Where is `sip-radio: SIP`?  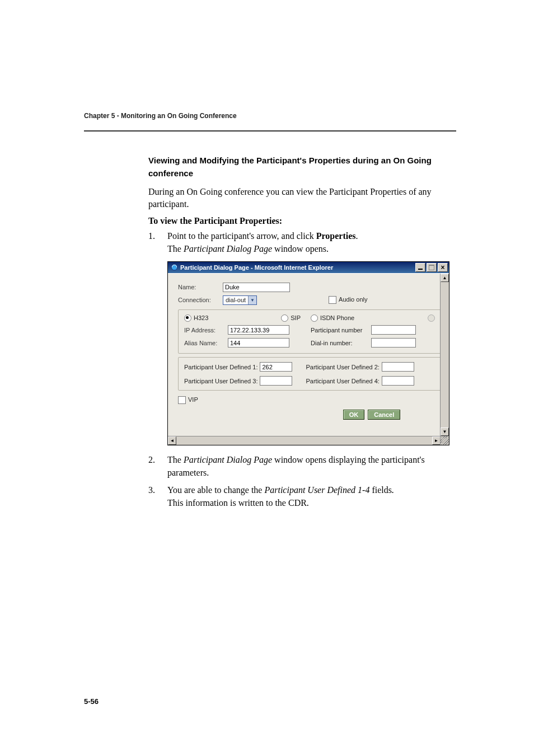 sip-radio: SIP is located at coordinates (291, 318).